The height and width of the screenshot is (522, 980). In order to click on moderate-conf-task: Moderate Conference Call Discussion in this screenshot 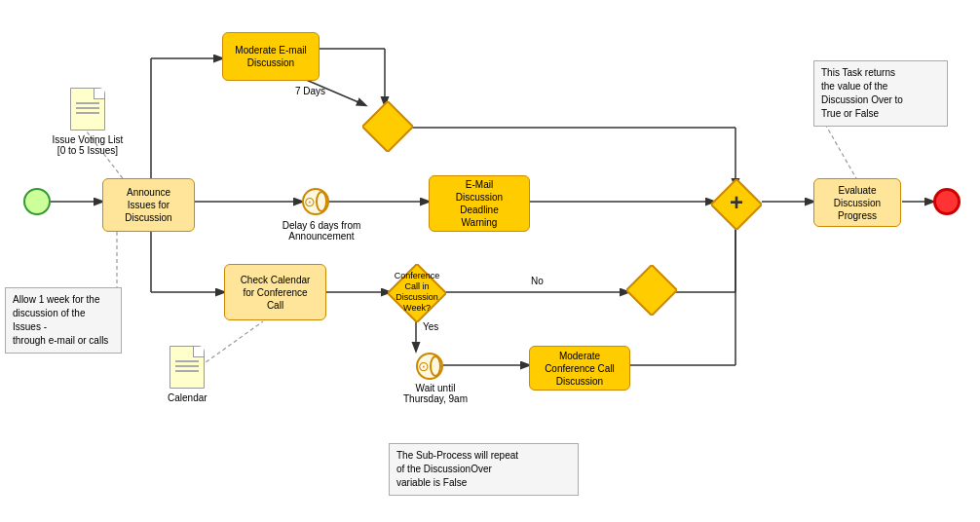, I will do `click(580, 368)`.